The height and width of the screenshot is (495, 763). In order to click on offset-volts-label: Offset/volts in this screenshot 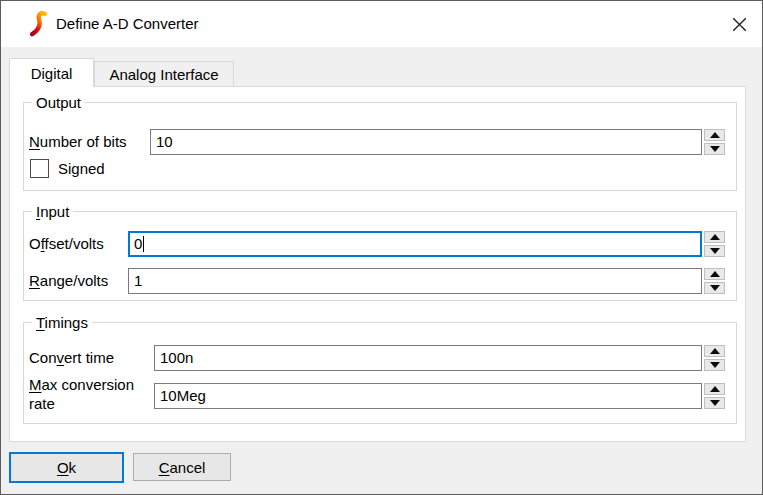, I will do `click(66, 244)`.